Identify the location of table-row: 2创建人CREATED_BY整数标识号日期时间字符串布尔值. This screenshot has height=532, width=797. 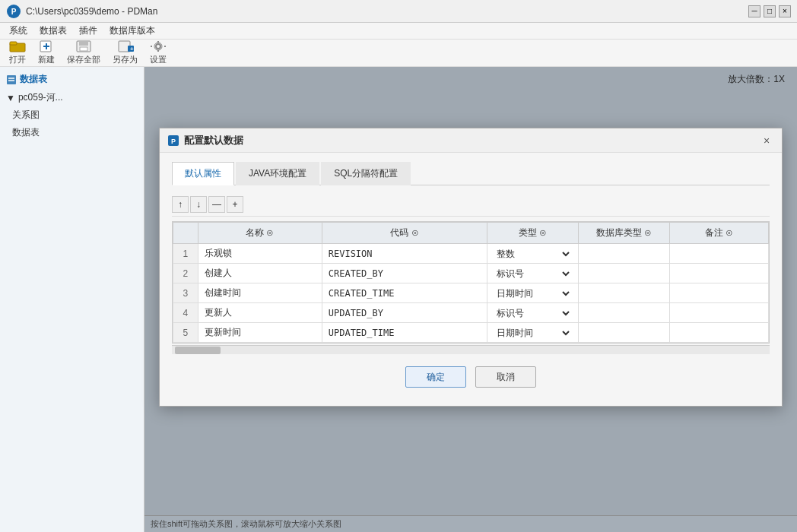
(472, 274).